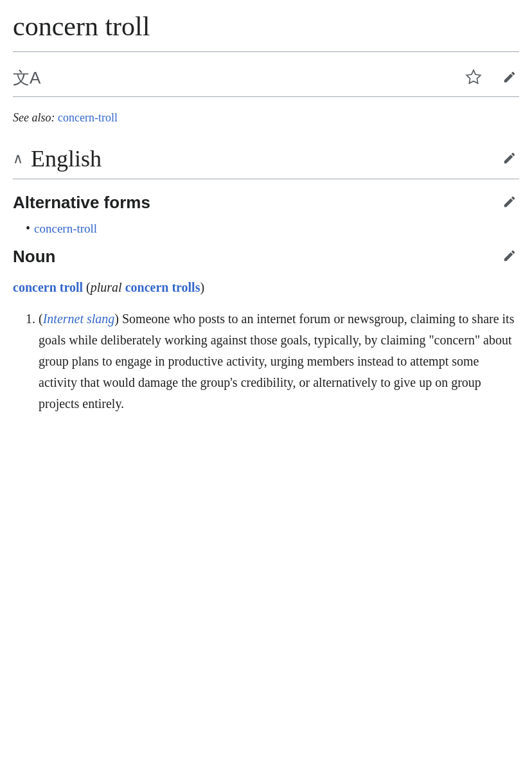 The width and height of the screenshot is (532, 764). I want to click on toolbar-right, so click(491, 78).